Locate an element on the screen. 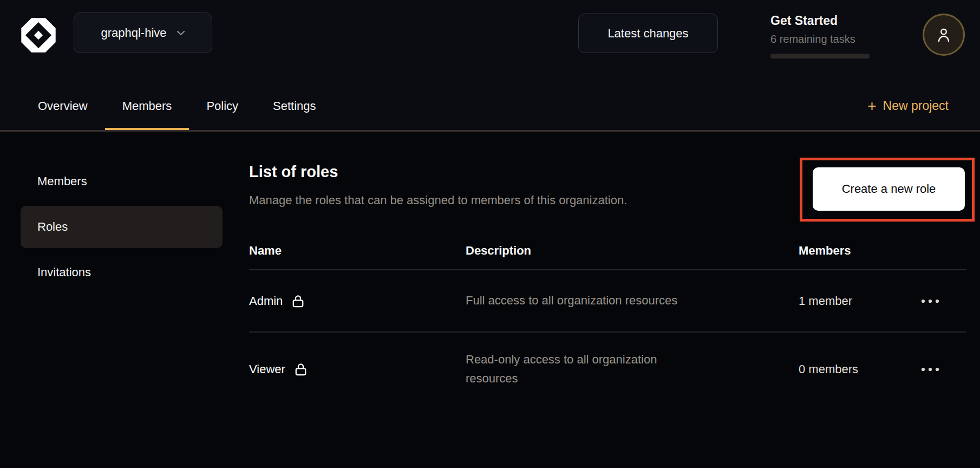 The height and width of the screenshot is (468, 980). page-title: List of roles is located at coordinates (293, 172).